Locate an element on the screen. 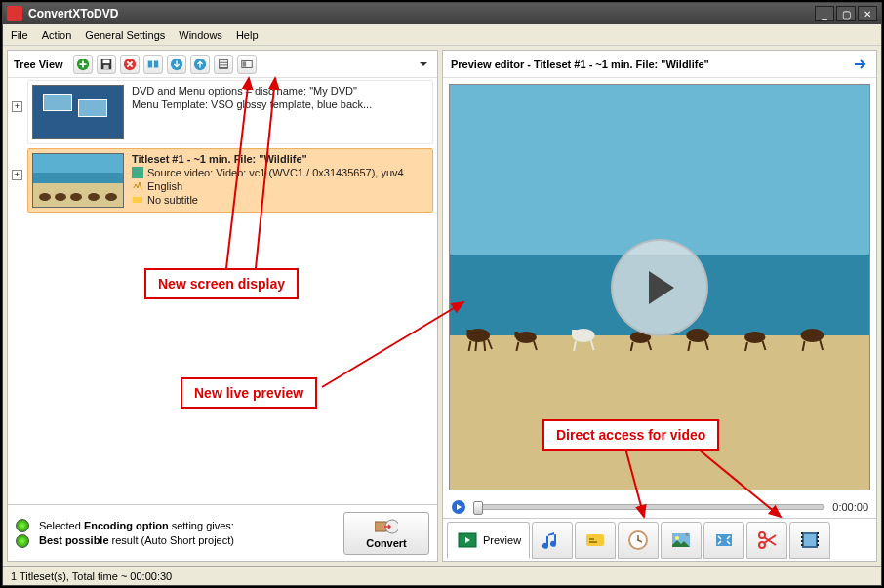 Image resolution: width=884 pixels, height=588 pixels. tab-output is located at coordinates (724, 540).